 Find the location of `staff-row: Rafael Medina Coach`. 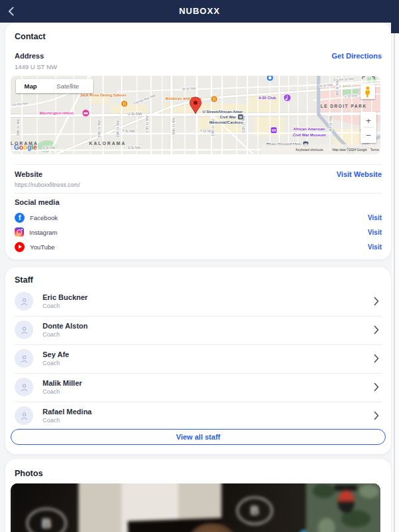

staff-row: Rafael Medina Coach is located at coordinates (198, 416).